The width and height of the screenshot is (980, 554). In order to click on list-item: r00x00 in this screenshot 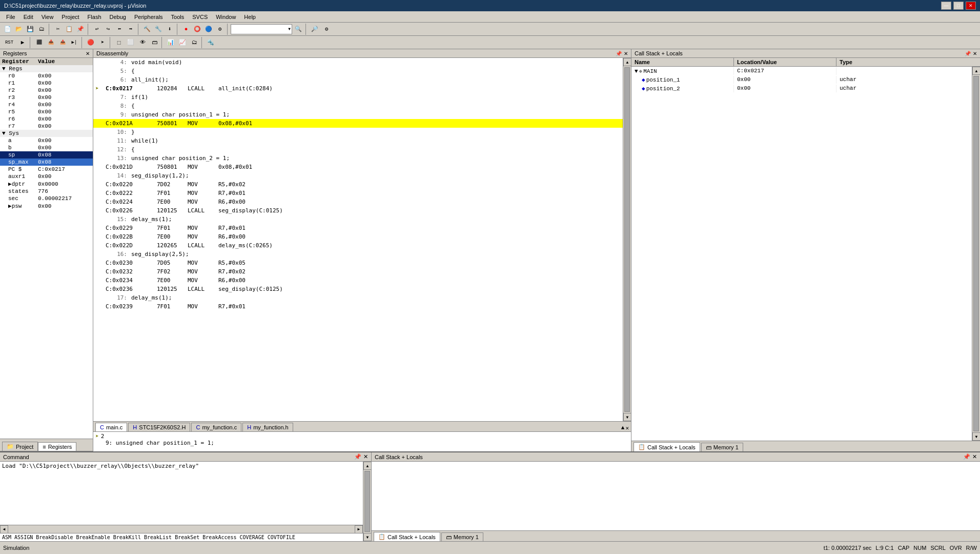, I will do `click(46, 76)`.